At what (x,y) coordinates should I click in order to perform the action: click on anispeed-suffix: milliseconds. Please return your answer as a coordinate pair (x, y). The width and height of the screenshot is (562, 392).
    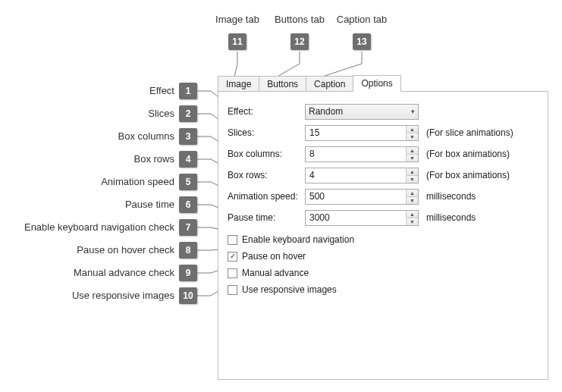
    Looking at the image, I should click on (451, 196).